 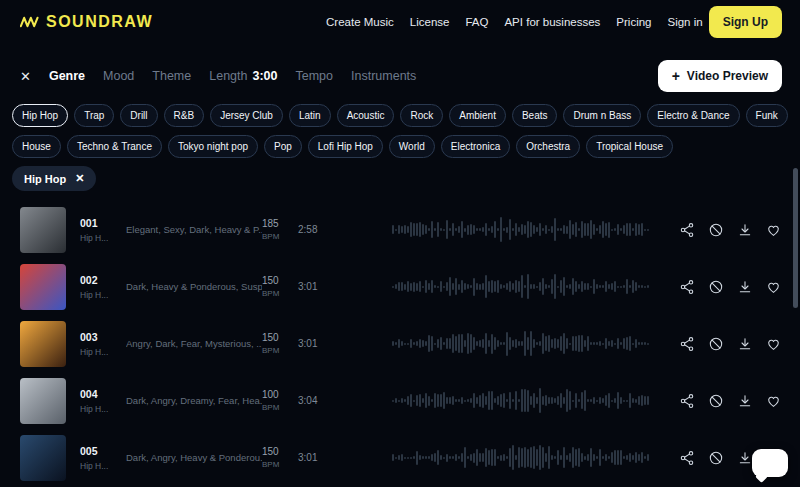 I want to click on genre-chip-b7: Orchestra, so click(x=548, y=146).